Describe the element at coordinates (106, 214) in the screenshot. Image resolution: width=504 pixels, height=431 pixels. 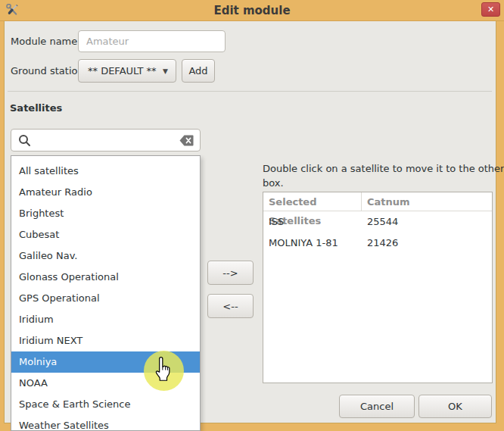
I see `list-item-brightest: Brightest` at that location.